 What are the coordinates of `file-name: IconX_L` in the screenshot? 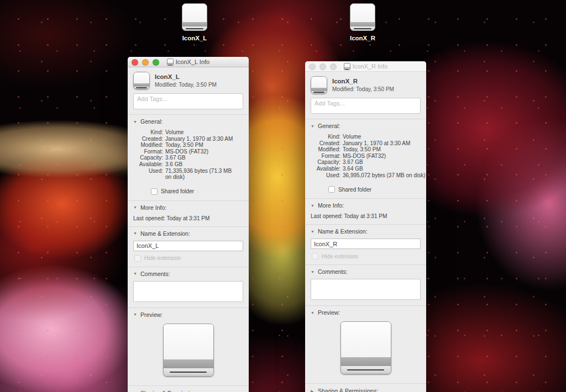 It's located at (186, 77).